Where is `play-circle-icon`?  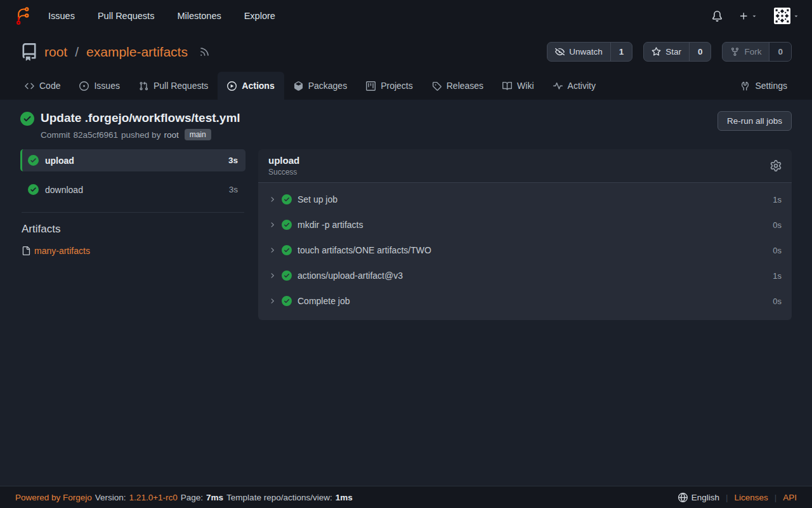
play-circle-icon is located at coordinates (232, 86).